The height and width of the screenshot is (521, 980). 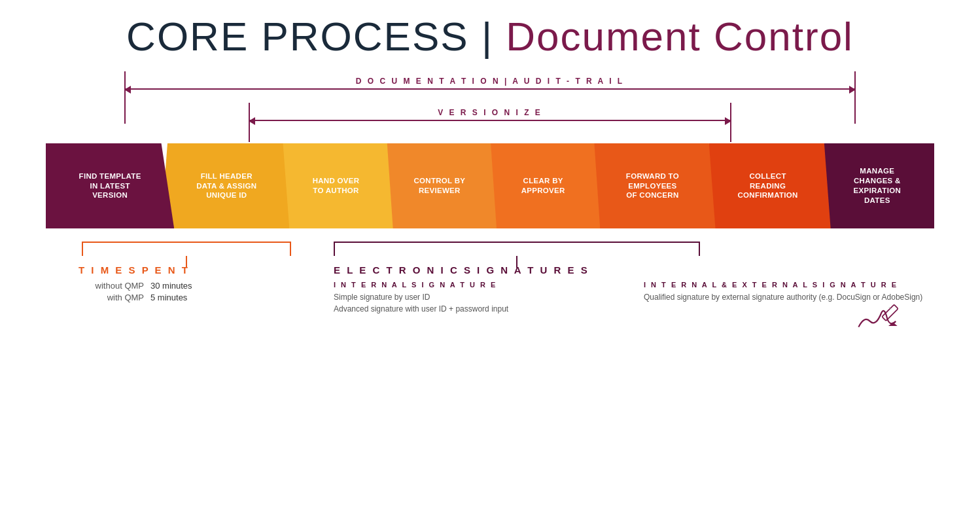 What do you see at coordinates (542, 186) in the screenshot?
I see `step-5: CLEAR BYAPPROVER` at bounding box center [542, 186].